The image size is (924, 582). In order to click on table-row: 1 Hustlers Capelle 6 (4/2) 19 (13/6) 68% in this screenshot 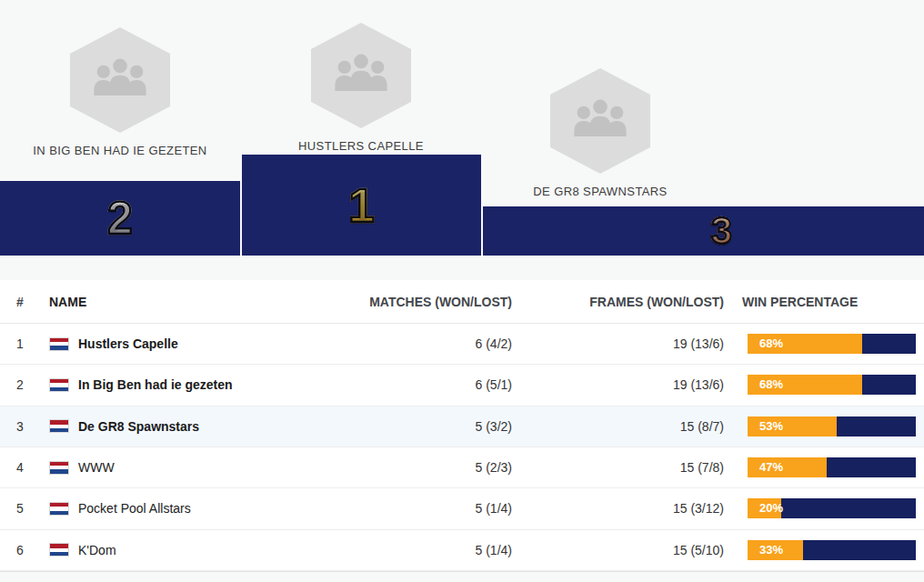, I will do `click(462, 344)`.